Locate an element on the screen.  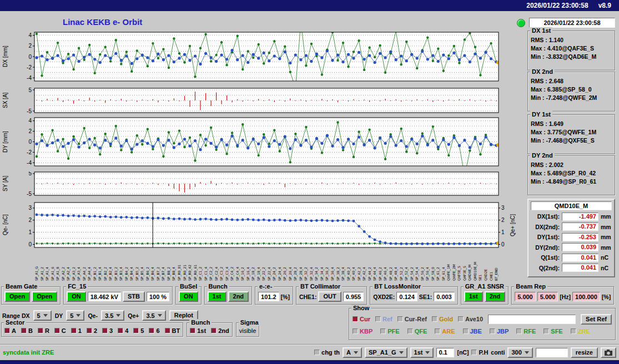
snsr-2nd-button: 2nd is located at coordinates (495, 296).